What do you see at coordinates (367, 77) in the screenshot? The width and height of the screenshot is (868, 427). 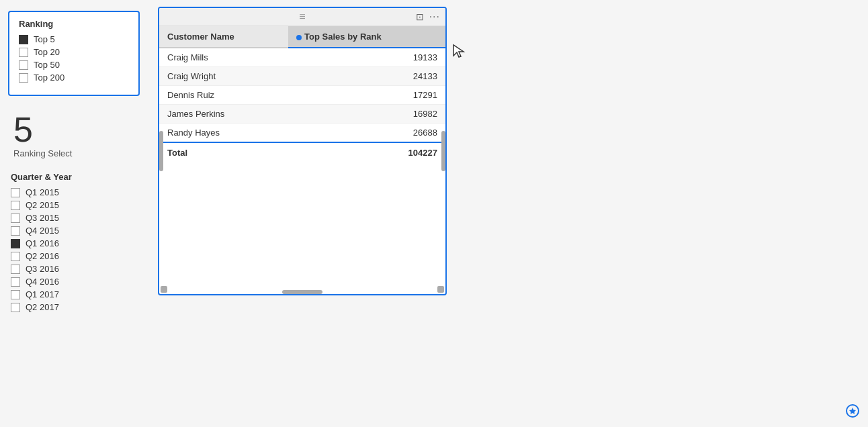 I see `sales-value-cell: 24133` at bounding box center [367, 77].